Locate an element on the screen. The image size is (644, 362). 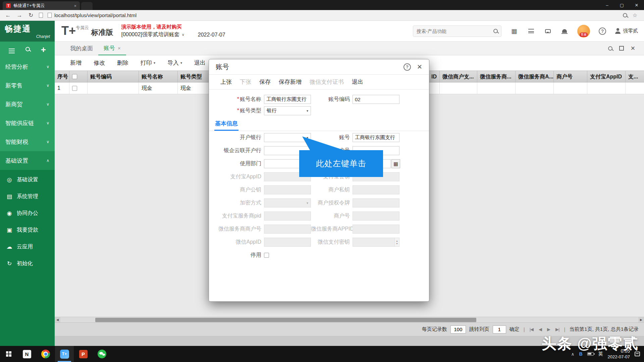
user-menu: 强零贰 is located at coordinates (627, 31).